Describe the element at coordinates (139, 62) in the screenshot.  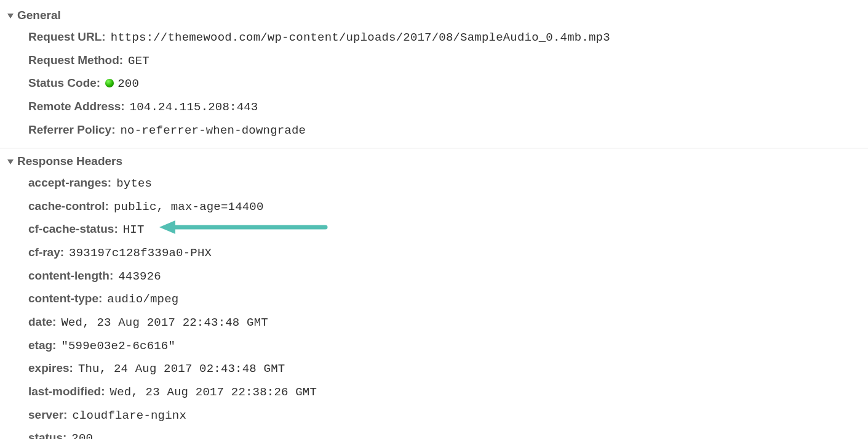
I see `value-request-method: GET` at that location.